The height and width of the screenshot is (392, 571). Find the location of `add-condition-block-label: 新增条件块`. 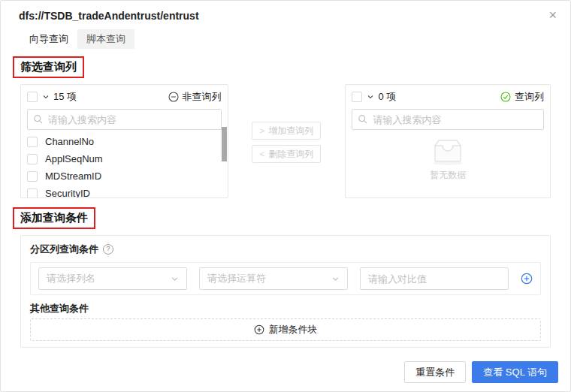

add-condition-block-label: 新增条件块 is located at coordinates (293, 330).